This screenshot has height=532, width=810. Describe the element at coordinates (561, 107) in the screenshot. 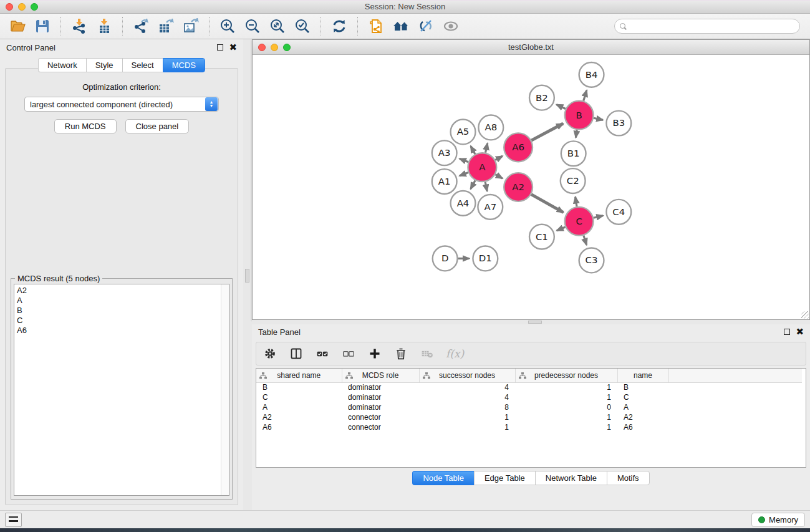

I see `edge-B-B2` at that location.